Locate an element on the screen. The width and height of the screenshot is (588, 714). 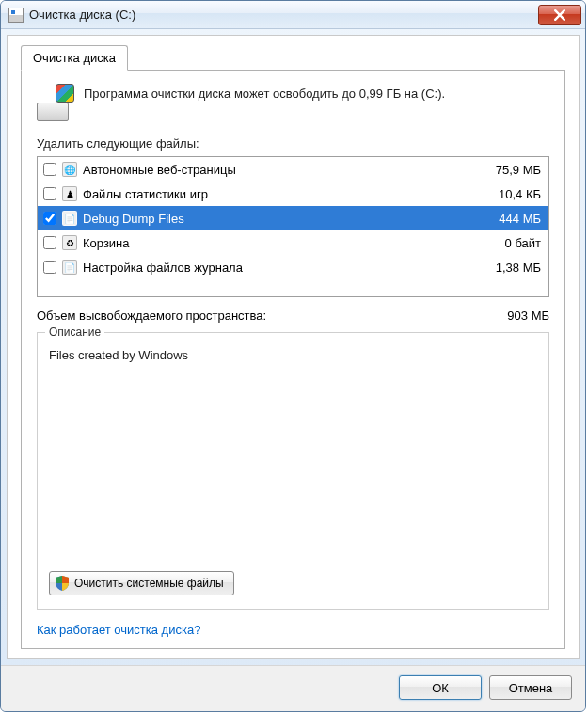
clean-system-files-label: Очистить системные файлы is located at coordinates (149, 583).